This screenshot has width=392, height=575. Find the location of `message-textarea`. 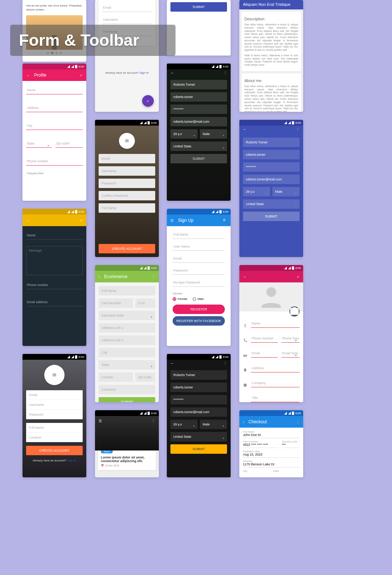

message-textarea is located at coordinates (54, 261).